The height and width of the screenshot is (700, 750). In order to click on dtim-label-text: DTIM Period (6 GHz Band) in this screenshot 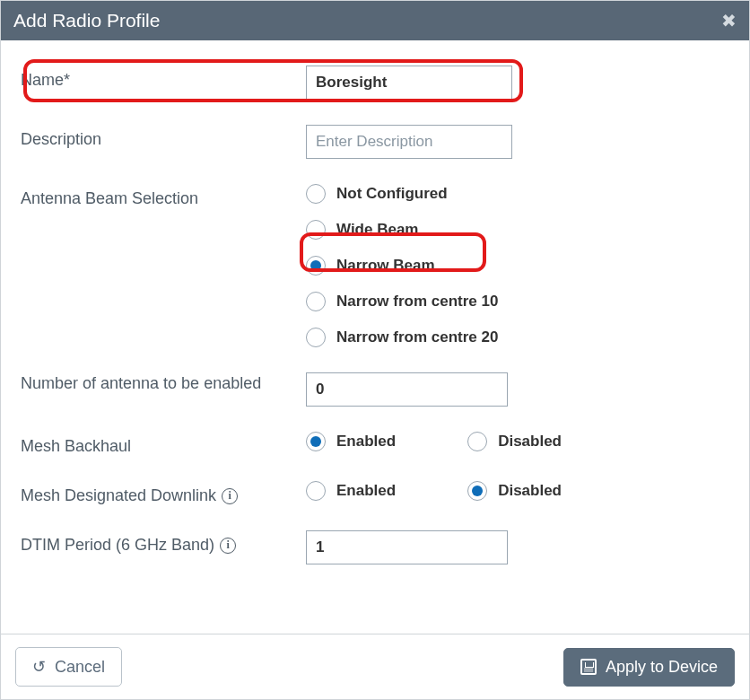, I will do `click(118, 546)`.